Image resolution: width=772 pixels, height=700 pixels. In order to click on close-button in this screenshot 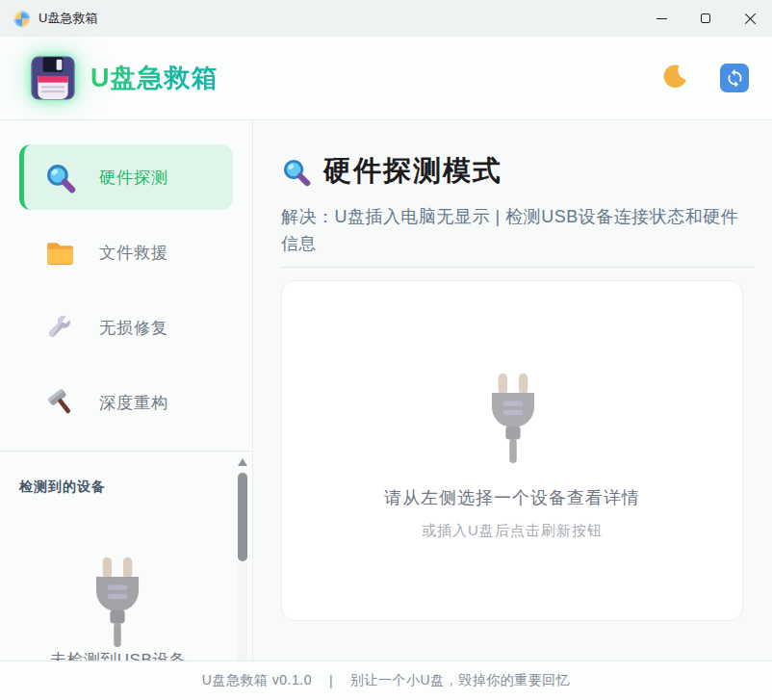, I will do `click(750, 18)`.